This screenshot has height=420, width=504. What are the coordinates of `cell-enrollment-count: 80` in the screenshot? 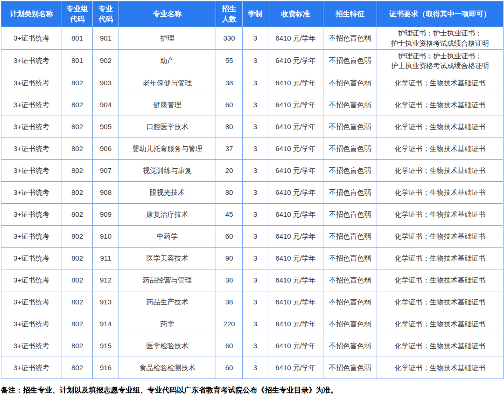 It's located at (230, 193).